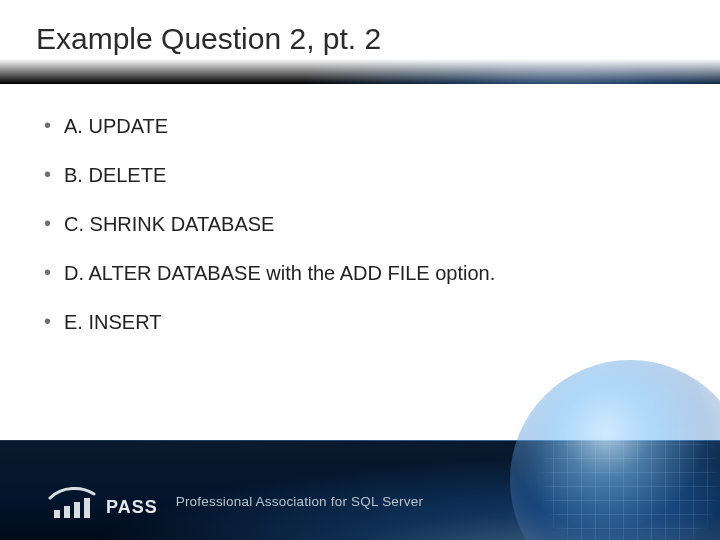 This screenshot has width=720, height=540. What do you see at coordinates (300, 502) in the screenshot?
I see `footer-tagline: Professional Association for SQL Server` at bounding box center [300, 502].